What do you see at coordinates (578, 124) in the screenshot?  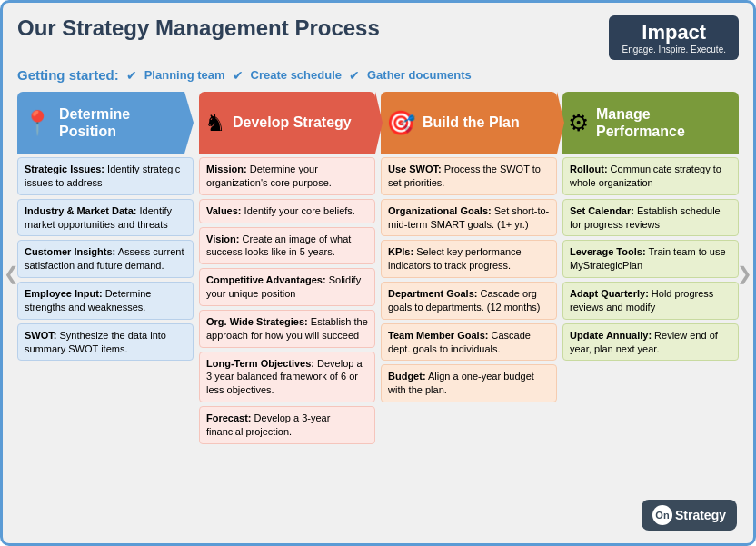 I see `manage-icon: ⚙` at bounding box center [578, 124].